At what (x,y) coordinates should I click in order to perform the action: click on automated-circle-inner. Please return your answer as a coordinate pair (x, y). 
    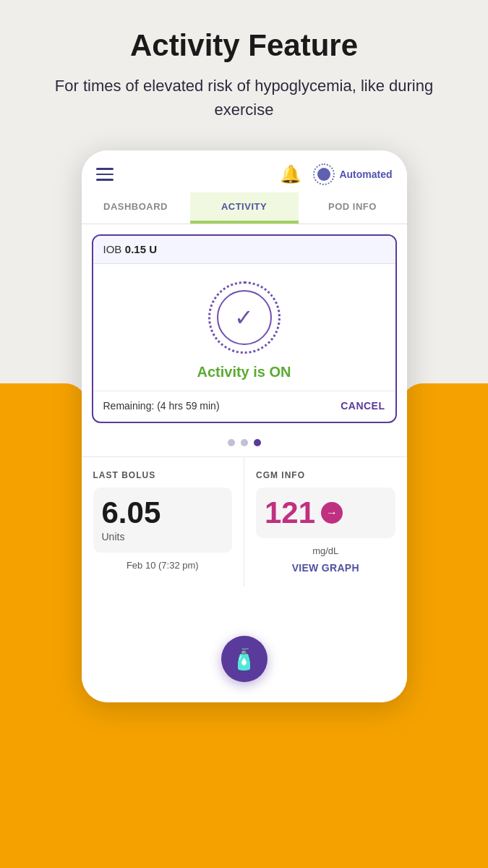
    Looking at the image, I should click on (324, 174).